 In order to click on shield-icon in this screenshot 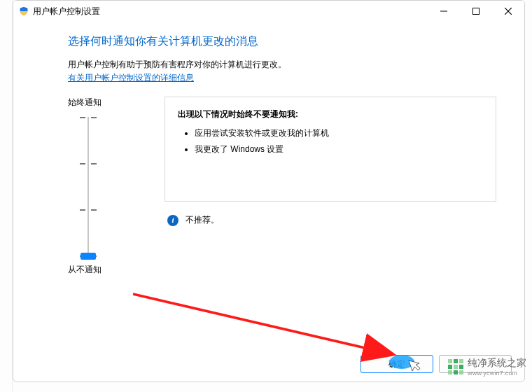, I will do `click(24, 11)`.